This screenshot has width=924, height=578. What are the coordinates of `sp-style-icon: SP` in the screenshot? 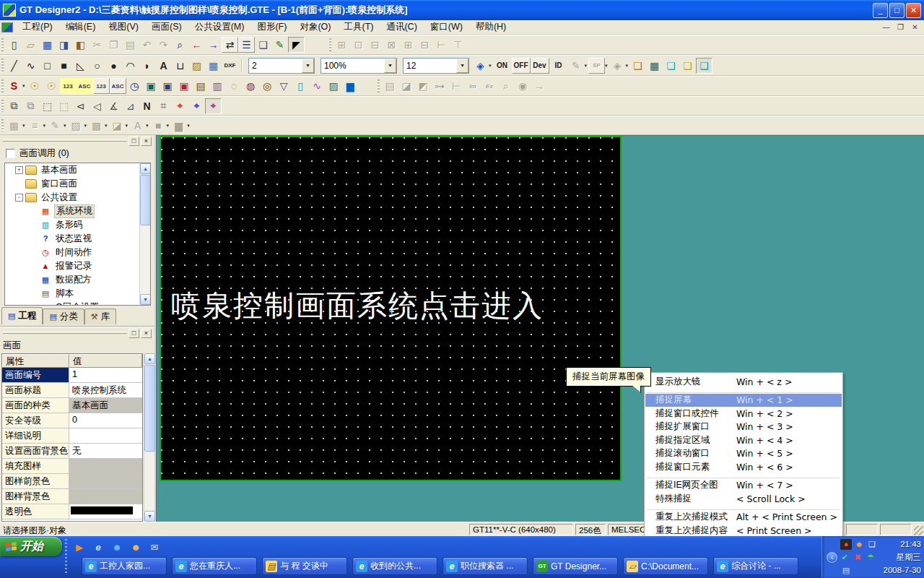 It's located at (596, 66).